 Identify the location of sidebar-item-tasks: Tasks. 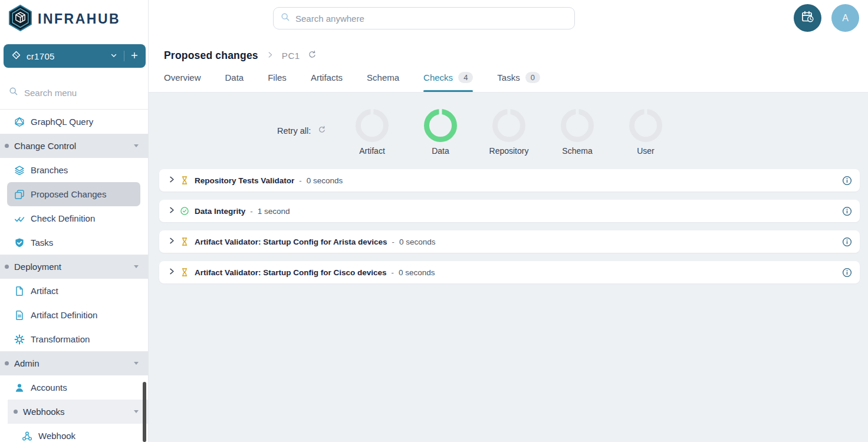
(74, 243).